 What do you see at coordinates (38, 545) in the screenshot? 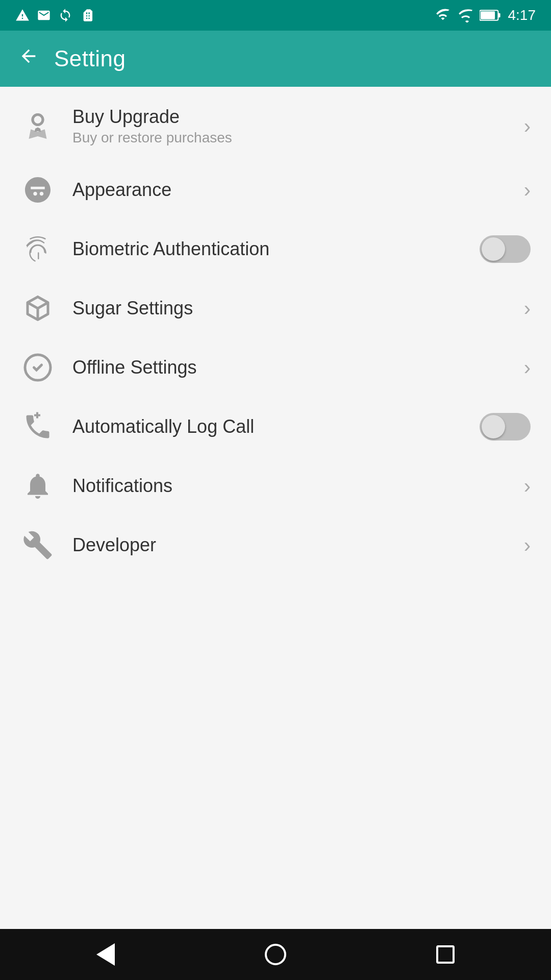
I see `wrench-icon` at bounding box center [38, 545].